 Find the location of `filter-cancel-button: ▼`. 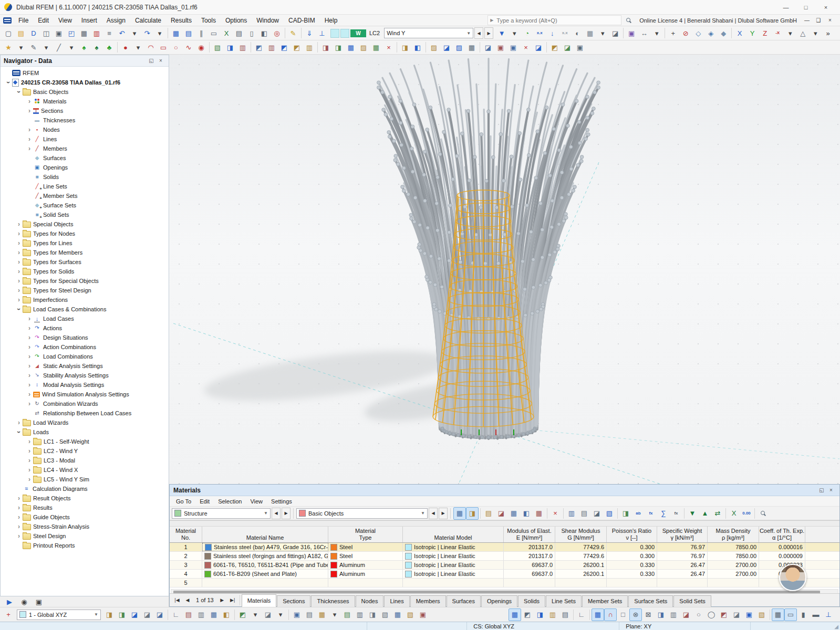

filter-cancel-button: ▼ is located at coordinates (502, 33).